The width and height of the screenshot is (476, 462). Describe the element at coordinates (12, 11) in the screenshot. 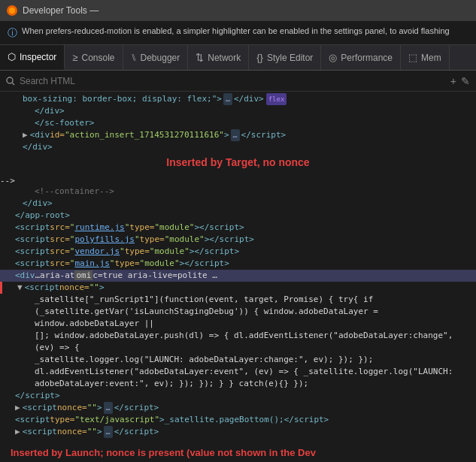

I see `firefox-icon` at that location.